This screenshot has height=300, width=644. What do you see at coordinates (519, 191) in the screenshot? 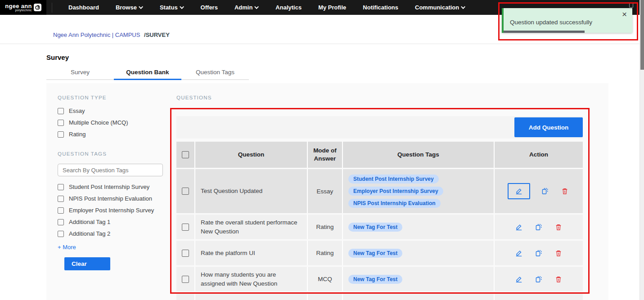
I see `edit-button-focused` at bounding box center [519, 191].